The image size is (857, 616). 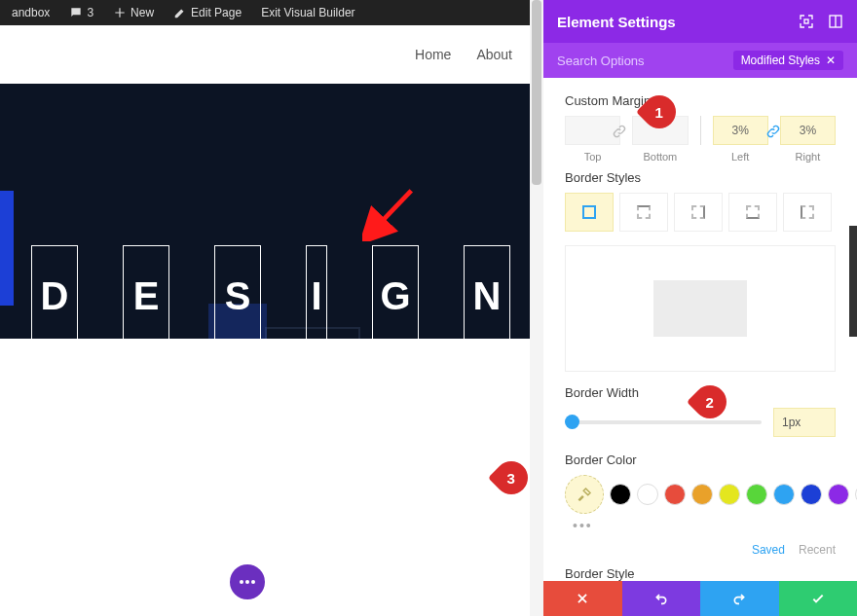 What do you see at coordinates (76, 13) in the screenshot?
I see `comment-icon` at bounding box center [76, 13].